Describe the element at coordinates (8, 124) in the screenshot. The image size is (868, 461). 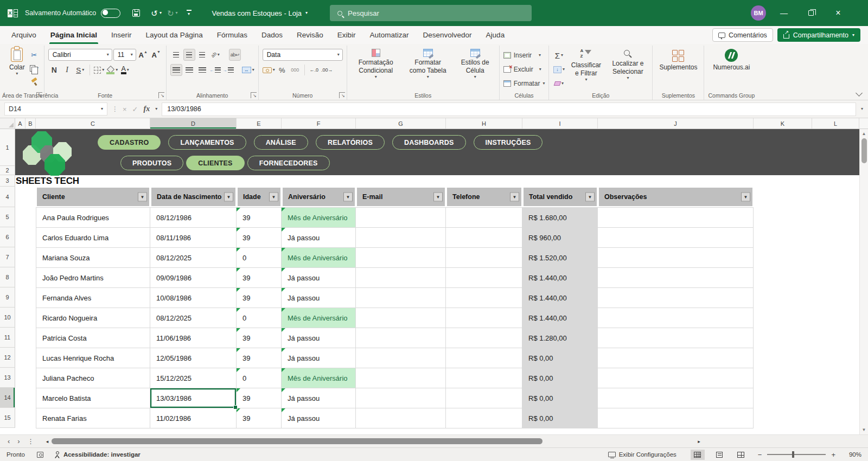
I see `select-all-corner` at that location.